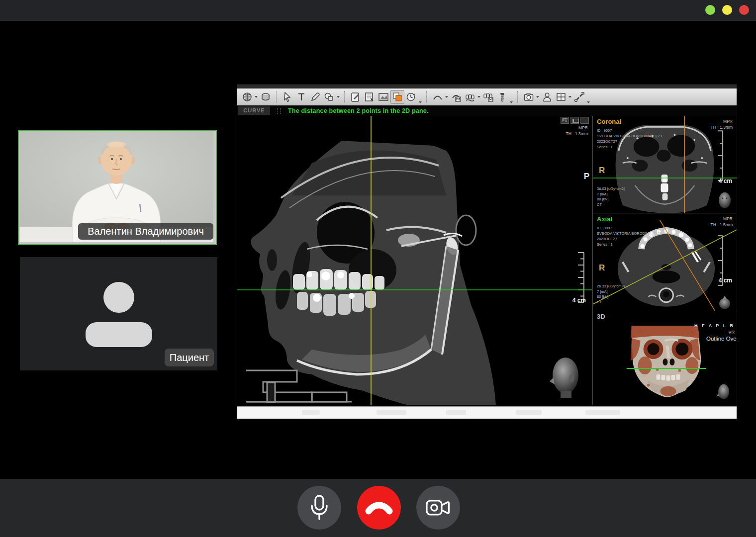 Image resolution: width=756 pixels, height=537 pixels. Describe the element at coordinates (488, 97) in the screenshot. I see `panorama-m-icon` at that location.